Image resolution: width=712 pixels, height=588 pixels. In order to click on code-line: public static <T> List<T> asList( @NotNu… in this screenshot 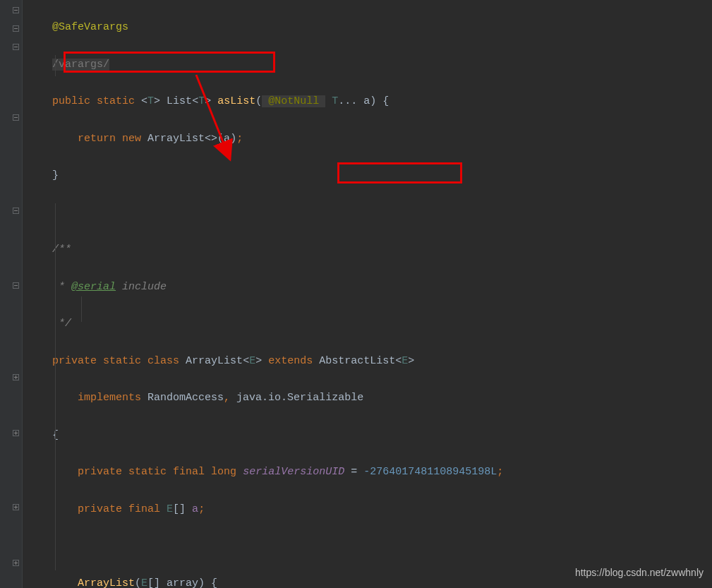, I will do `click(370, 102)`.